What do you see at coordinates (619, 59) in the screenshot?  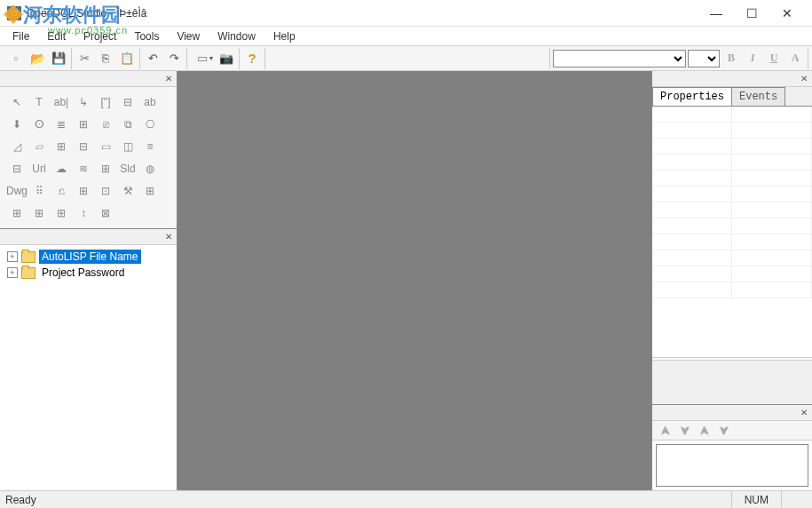 I see `font-family-combo` at bounding box center [619, 59].